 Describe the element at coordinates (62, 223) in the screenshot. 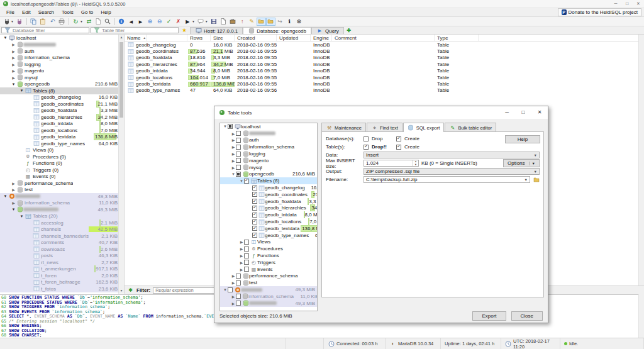

I see `tree-item: accesslog2,1 MiB` at that location.